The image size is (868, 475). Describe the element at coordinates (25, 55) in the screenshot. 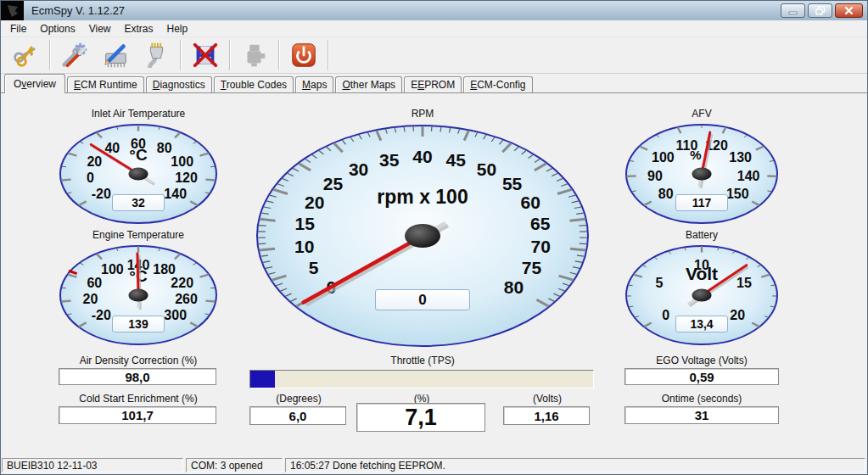

I see `keys-button` at that location.